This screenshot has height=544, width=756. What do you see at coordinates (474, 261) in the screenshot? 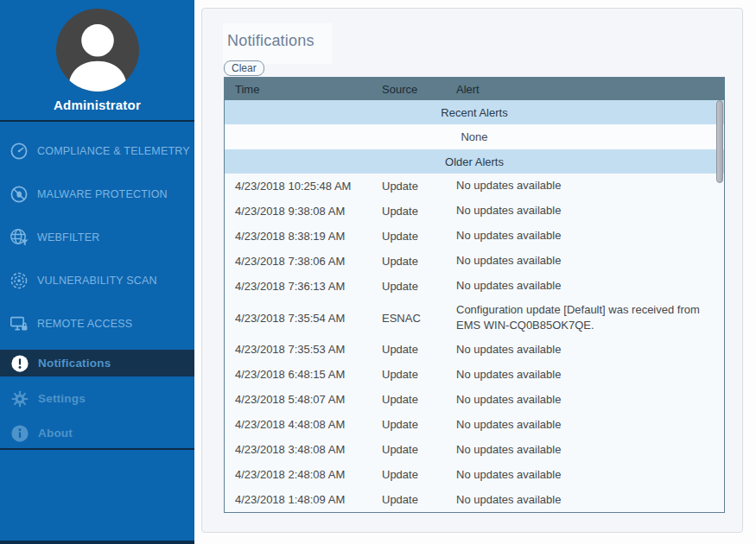
I see `table-row: 4/23/2018 7:38:06 AMUpdateNo updates ava…` at bounding box center [474, 261].